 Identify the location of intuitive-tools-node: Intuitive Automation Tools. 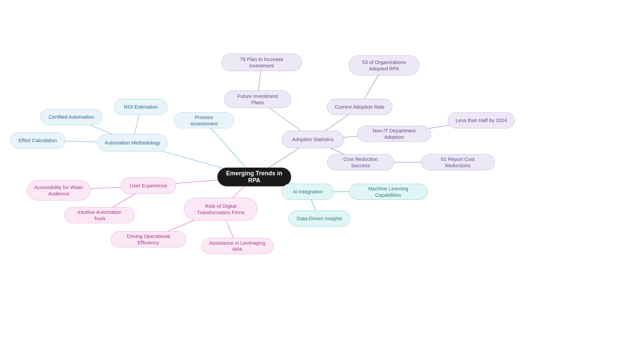
(100, 215).